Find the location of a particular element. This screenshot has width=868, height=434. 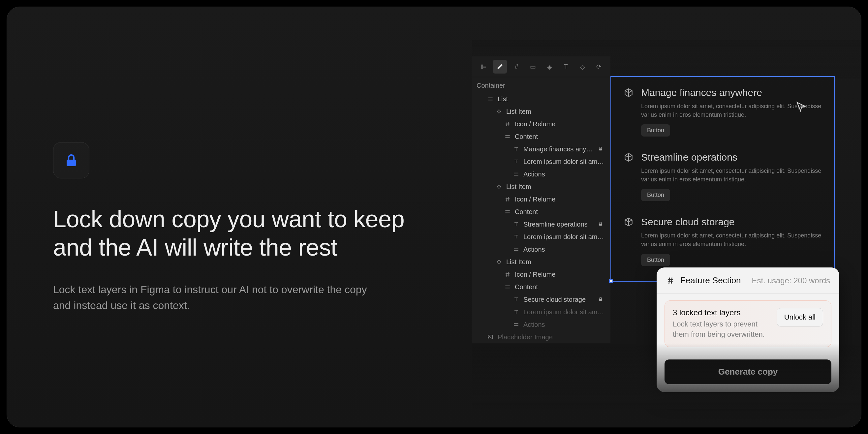

layer-row: Placeholder Image is located at coordinates (541, 337).